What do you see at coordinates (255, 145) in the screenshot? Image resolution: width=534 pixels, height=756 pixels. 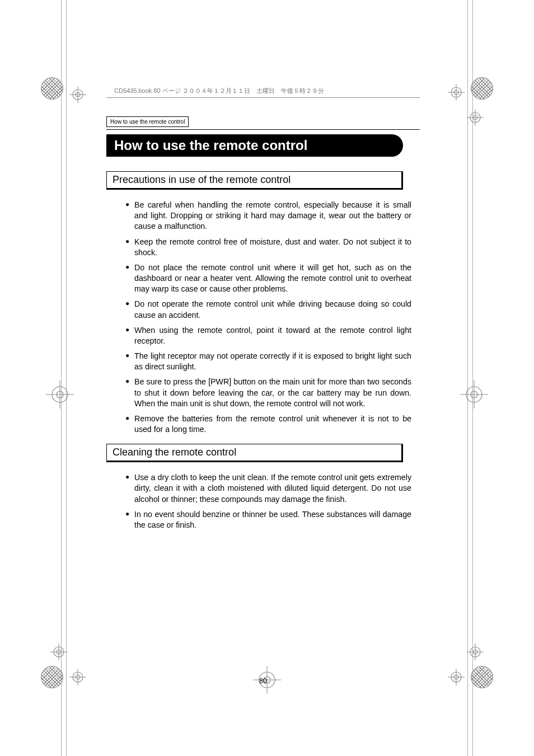 I see `page-title: How to use the remote control` at bounding box center [255, 145].